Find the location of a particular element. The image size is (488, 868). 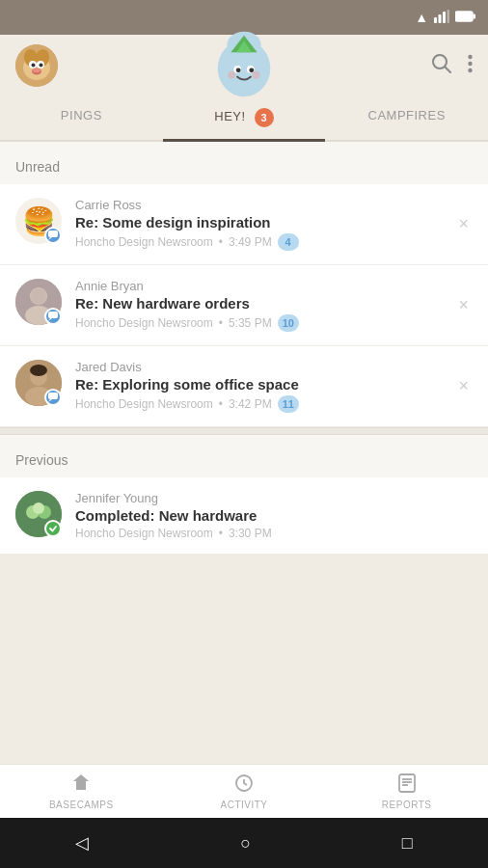

message-time: 5:35 PM is located at coordinates (251, 323).